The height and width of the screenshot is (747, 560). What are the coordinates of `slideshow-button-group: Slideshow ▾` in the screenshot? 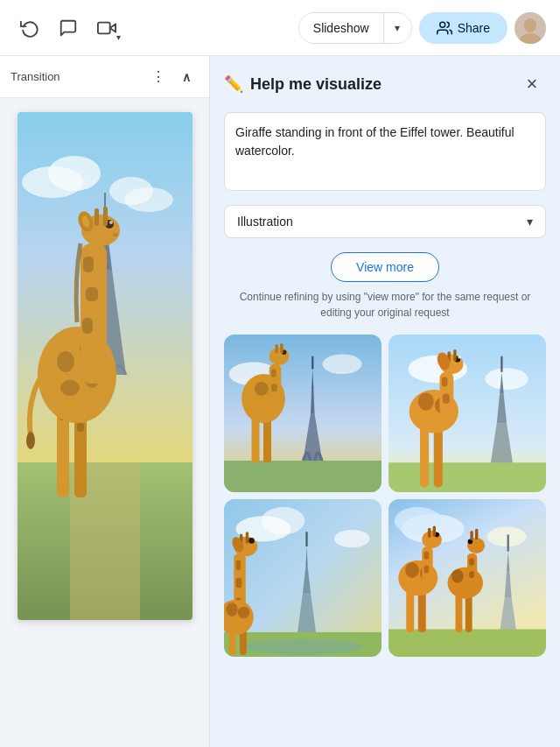 It's located at (355, 28).